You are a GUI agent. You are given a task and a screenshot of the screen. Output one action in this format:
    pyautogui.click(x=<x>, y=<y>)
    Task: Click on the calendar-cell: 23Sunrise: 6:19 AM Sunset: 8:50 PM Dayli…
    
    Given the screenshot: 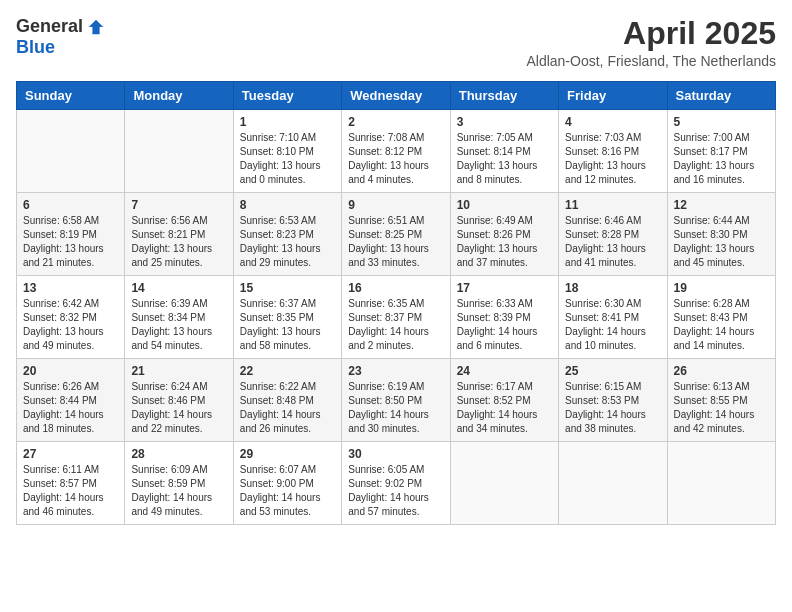 What is the action you would take?
    pyautogui.click(x=396, y=400)
    